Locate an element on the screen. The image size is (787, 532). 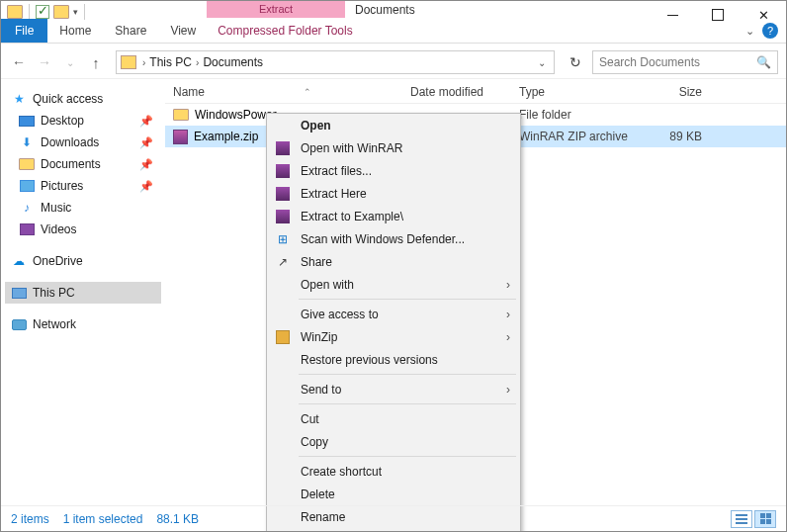
column-header-type: Type is located at coordinates (575, 92).